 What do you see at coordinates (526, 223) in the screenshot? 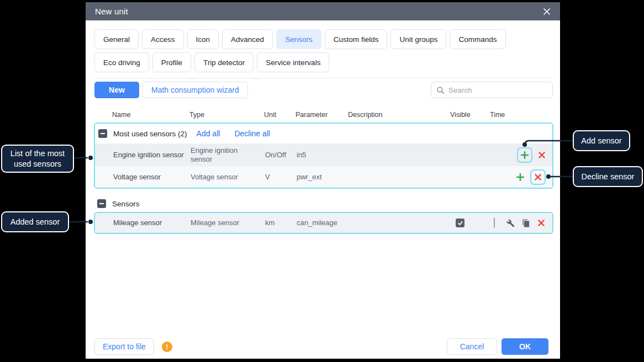
I see `copy-icon` at bounding box center [526, 223].